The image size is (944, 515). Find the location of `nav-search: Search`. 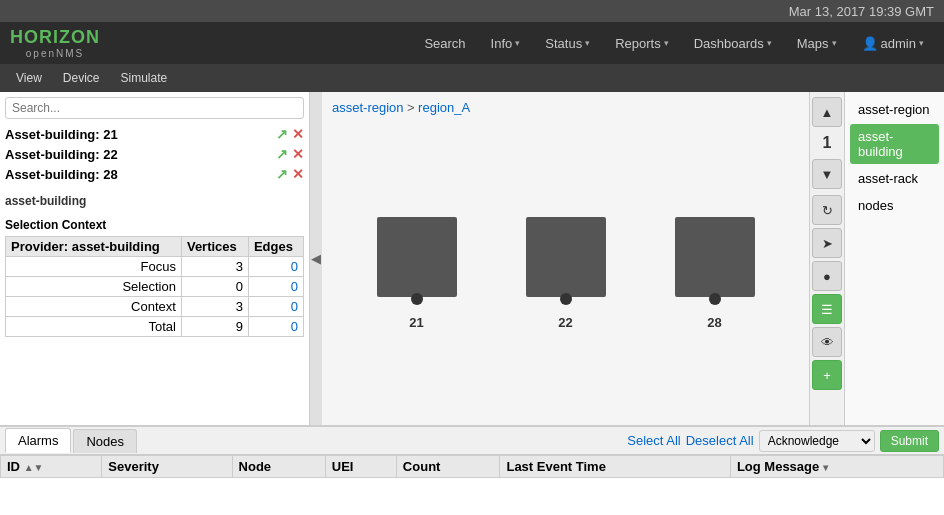

nav-search: Search is located at coordinates (444, 44).